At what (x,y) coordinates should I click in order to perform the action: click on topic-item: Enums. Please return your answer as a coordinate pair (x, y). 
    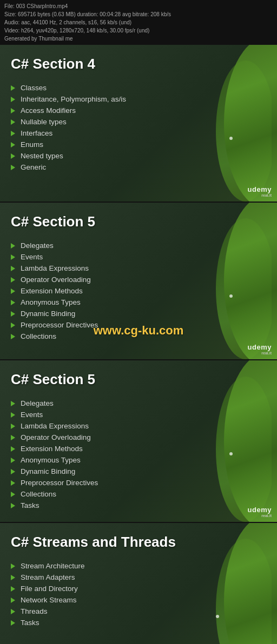
    Looking at the image, I should click on (137, 145).